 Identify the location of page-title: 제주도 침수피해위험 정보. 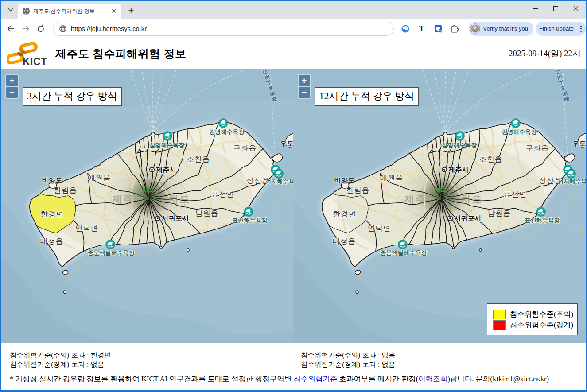
(121, 54).